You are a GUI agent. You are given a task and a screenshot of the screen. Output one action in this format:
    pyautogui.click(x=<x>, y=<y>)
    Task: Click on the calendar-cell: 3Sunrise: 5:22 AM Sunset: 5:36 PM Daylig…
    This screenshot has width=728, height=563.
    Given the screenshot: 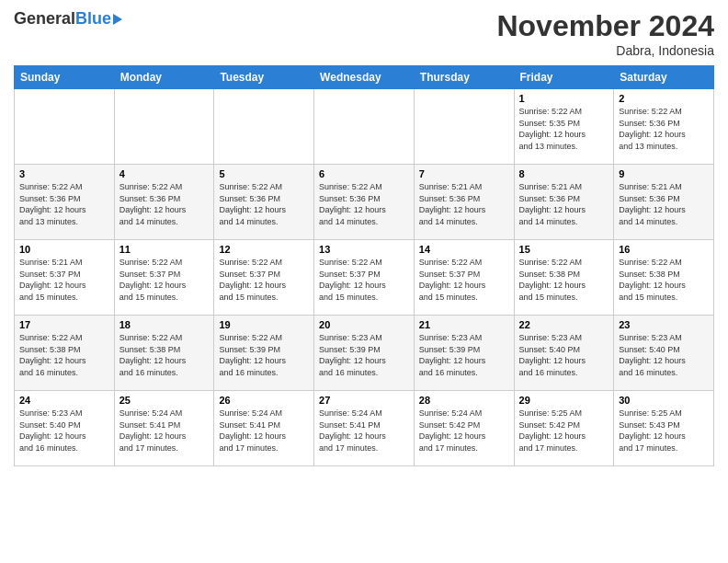 What is the action you would take?
    pyautogui.click(x=64, y=202)
    